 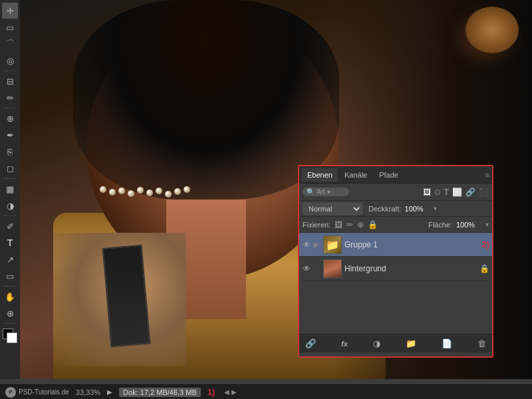 I want to click on link-layers-btn: 🔗, so click(x=311, y=343).